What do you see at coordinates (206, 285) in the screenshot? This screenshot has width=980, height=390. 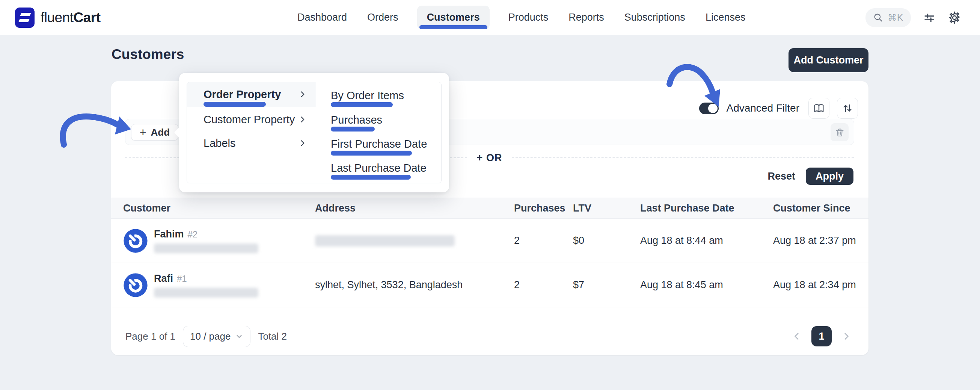 I see `name-block: Rafi #1` at bounding box center [206, 285].